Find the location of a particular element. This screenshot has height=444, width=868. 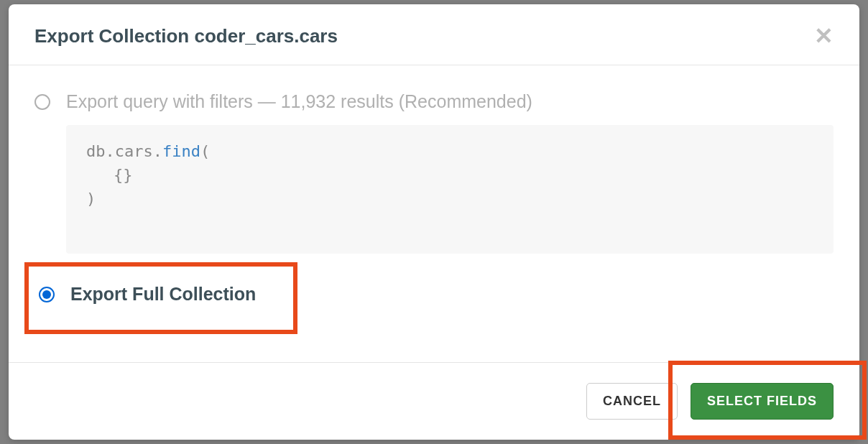

select-fields-button: SELECT FIELDS is located at coordinates (762, 401).